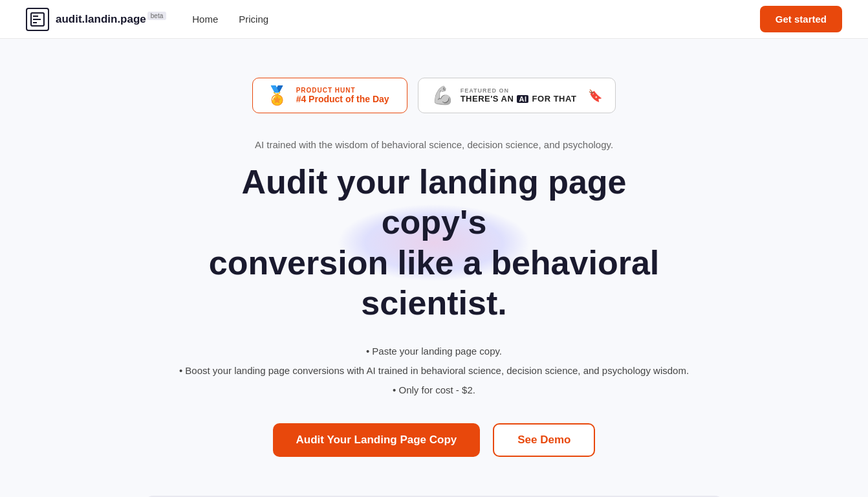 The height and width of the screenshot is (497, 868). What do you see at coordinates (254, 19) in the screenshot?
I see `nav-pricing: Pricing` at bounding box center [254, 19].